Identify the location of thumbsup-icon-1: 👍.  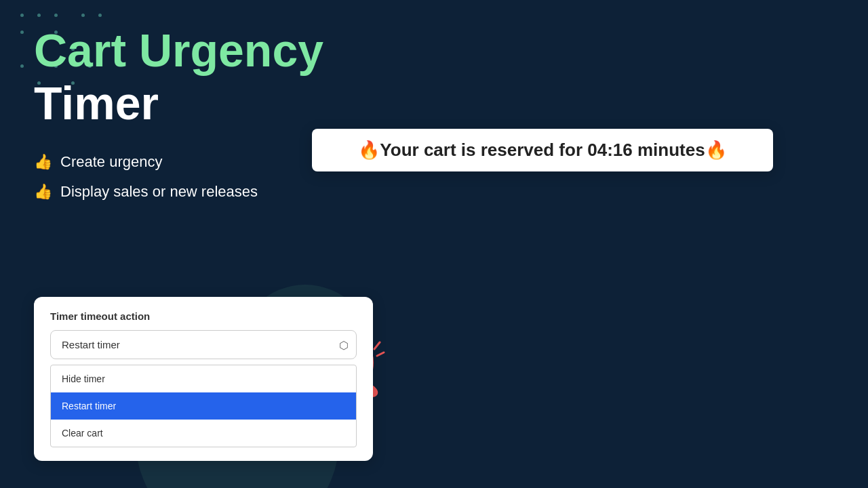
(43, 162).